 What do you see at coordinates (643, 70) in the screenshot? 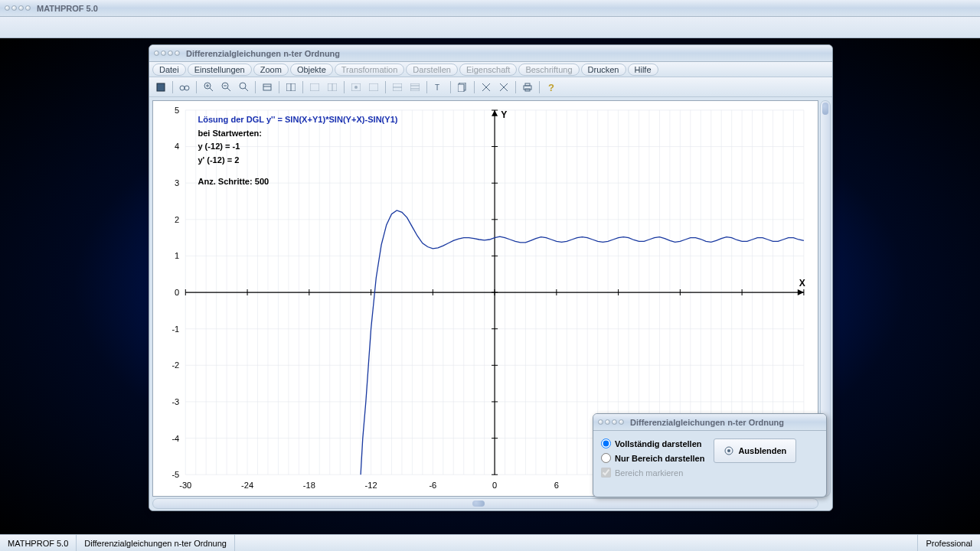
I see `menu-hilfe: Hilfe` at bounding box center [643, 70].